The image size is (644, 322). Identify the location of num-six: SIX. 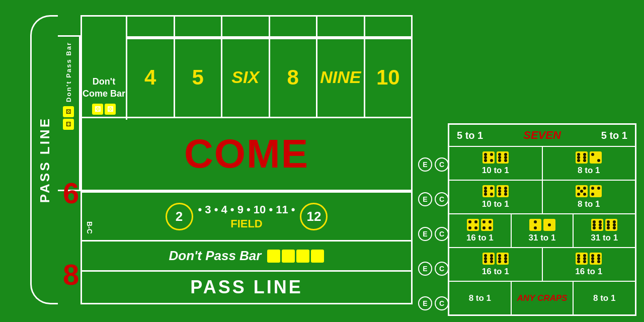
(247, 77).